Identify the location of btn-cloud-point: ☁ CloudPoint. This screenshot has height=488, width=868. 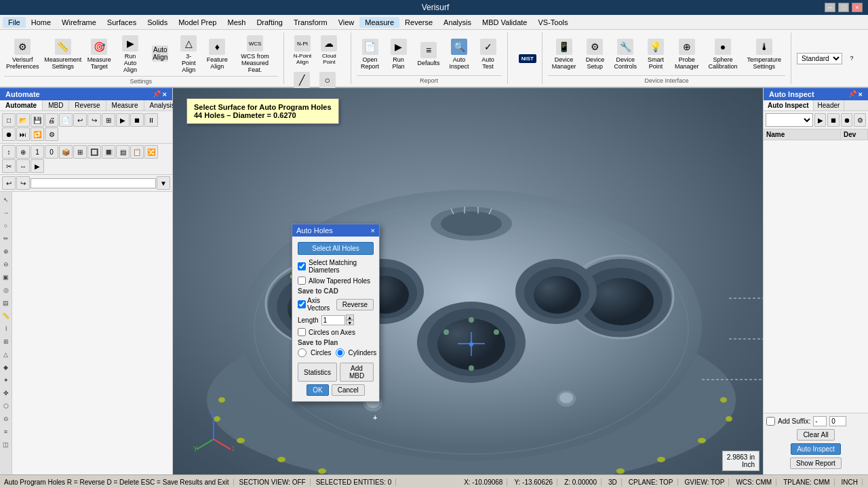
(329, 50).